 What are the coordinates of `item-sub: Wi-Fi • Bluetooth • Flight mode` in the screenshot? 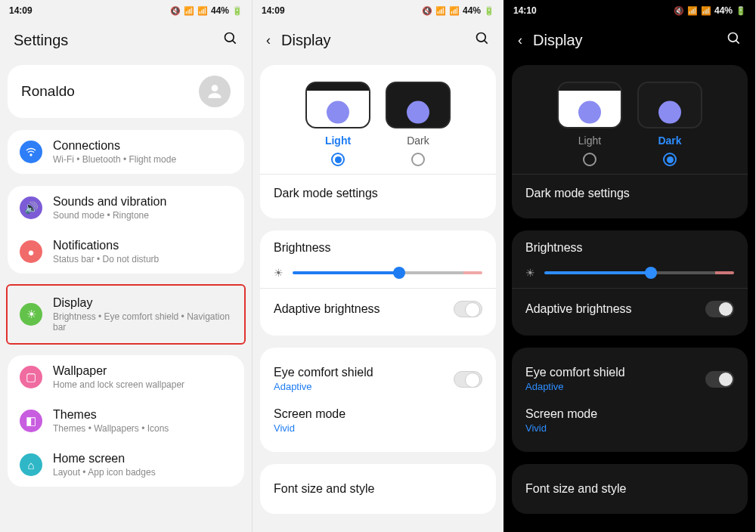 It's located at (115, 159).